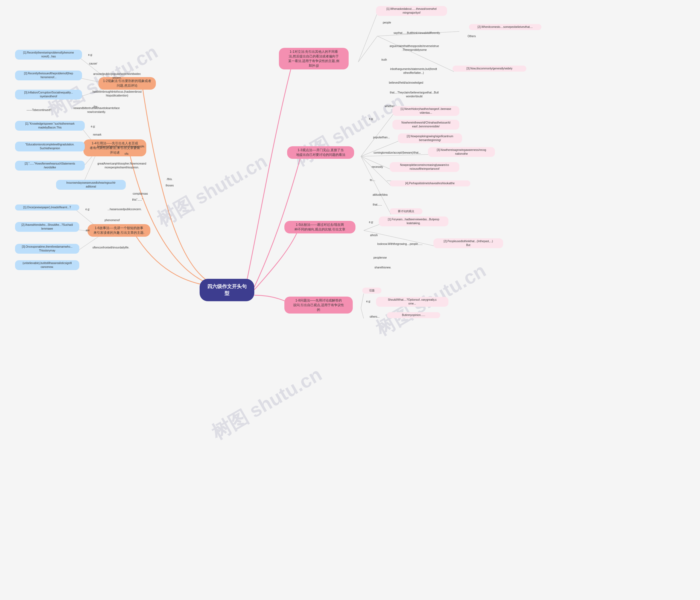  I want to click on b7-argue: argue/claimthattheopposite/reverseistrue…, so click(414, 48).